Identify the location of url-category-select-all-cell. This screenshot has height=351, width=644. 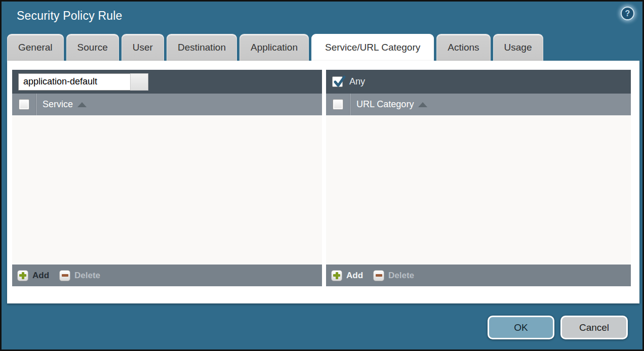
(338, 104).